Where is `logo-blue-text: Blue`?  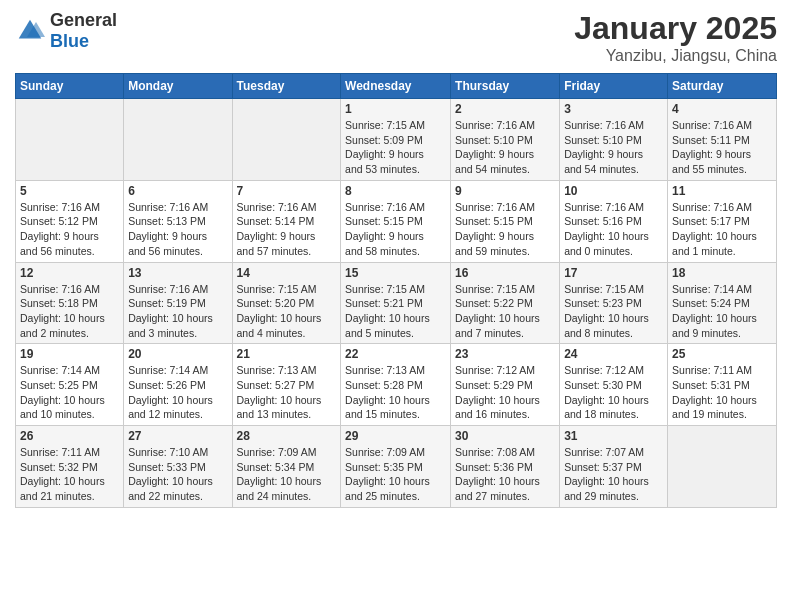
logo-blue-text: Blue is located at coordinates (84, 42).